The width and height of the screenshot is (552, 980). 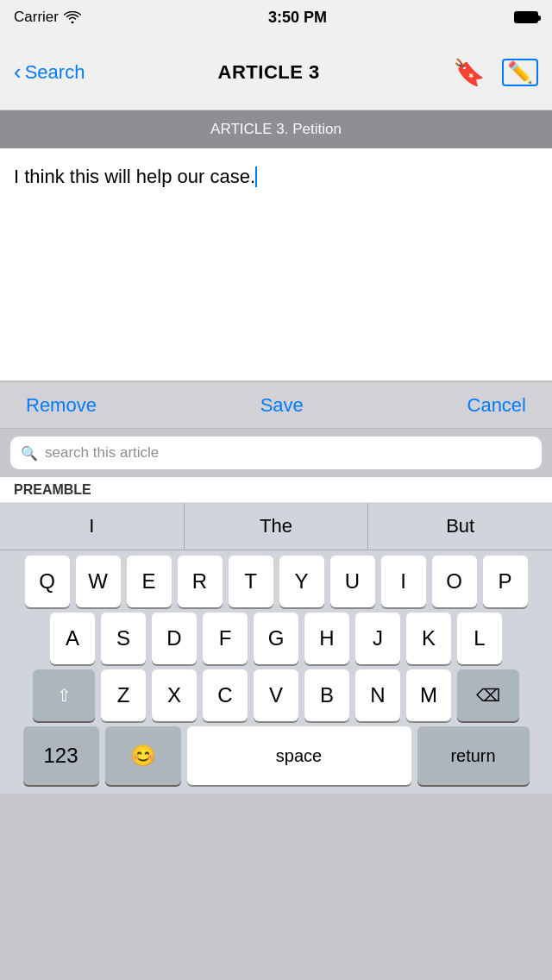 What do you see at coordinates (47, 581) in the screenshot?
I see `key-q: Q` at bounding box center [47, 581].